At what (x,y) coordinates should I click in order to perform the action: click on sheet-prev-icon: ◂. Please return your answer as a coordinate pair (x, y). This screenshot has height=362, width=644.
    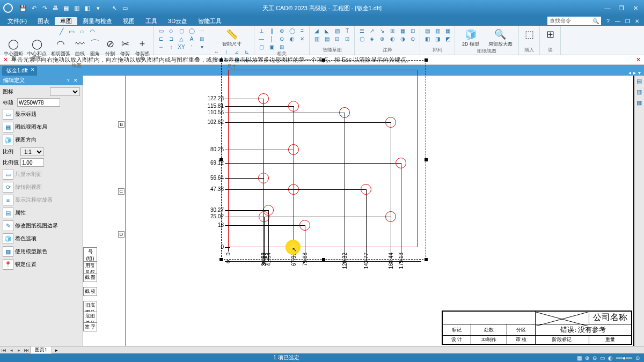
    Looking at the image, I should click on (11, 350).